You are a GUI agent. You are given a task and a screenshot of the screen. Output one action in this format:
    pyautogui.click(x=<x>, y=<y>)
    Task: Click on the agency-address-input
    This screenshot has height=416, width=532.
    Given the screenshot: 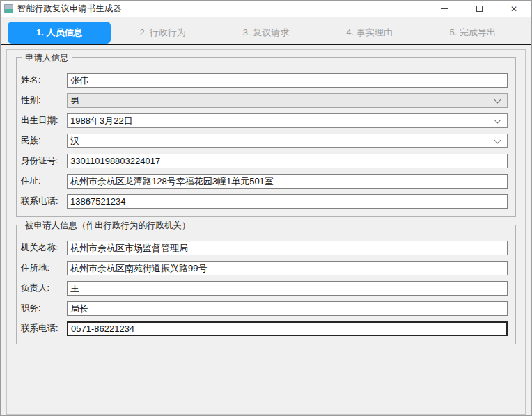 What is the action you would take?
    pyautogui.click(x=287, y=269)
    